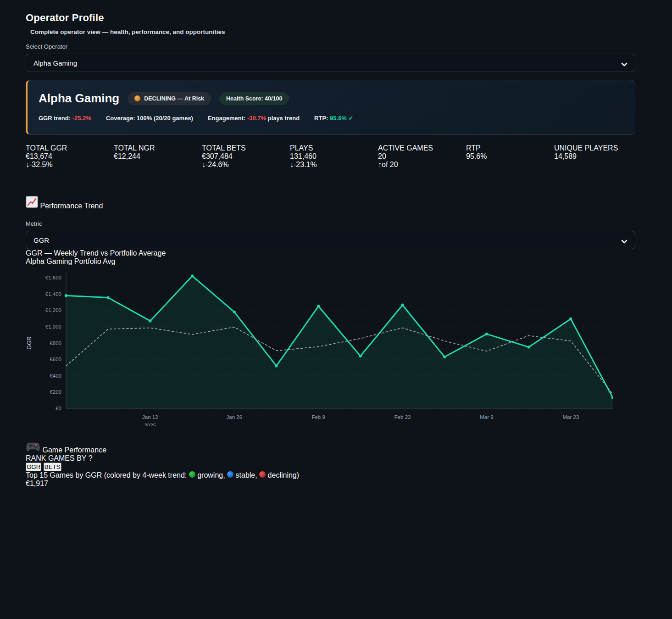  Describe the element at coordinates (56, 392) in the screenshot. I see `y-tick-label: €200` at that location.